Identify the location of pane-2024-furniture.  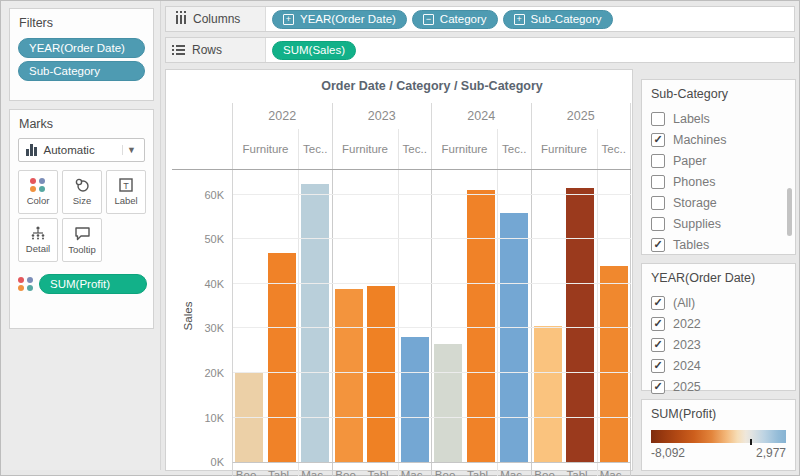
(465, 316).